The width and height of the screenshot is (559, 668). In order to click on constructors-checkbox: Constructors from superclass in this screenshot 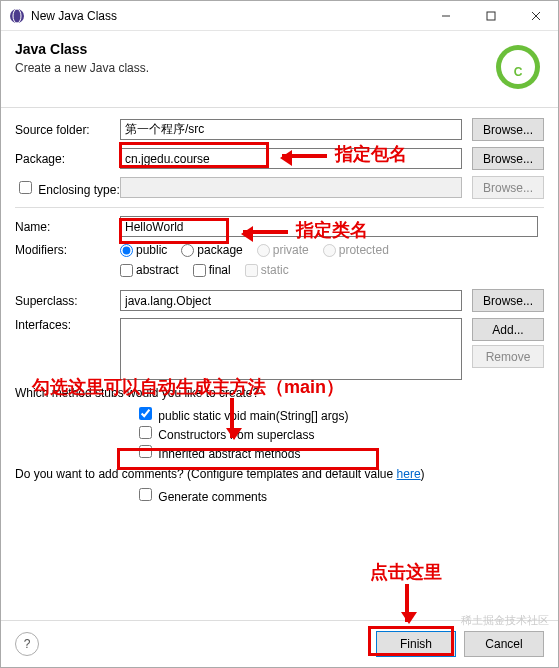, I will do `click(224, 435)`.